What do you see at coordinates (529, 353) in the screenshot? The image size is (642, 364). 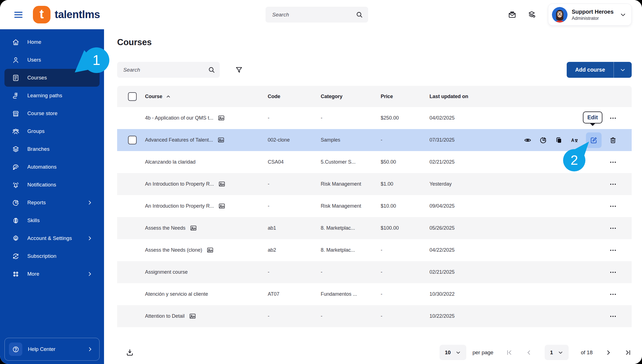 I see `previous-page-button` at bounding box center [529, 353].